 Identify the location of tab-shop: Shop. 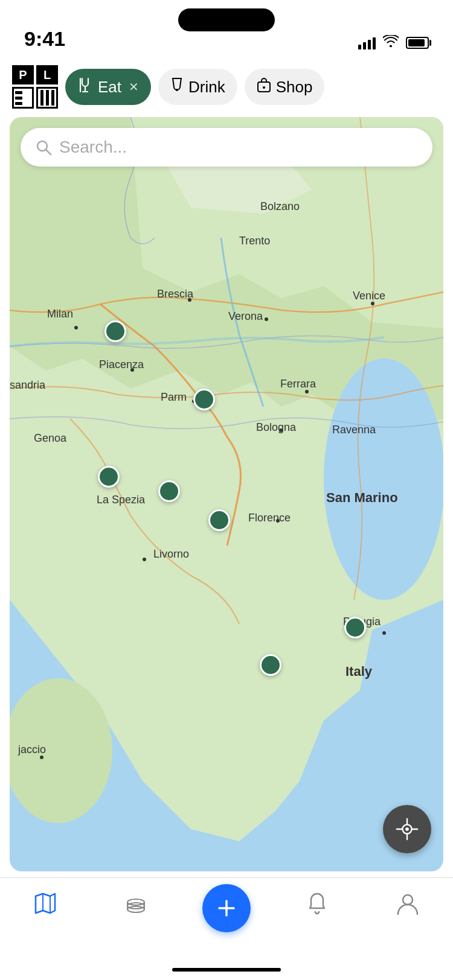
(285, 87).